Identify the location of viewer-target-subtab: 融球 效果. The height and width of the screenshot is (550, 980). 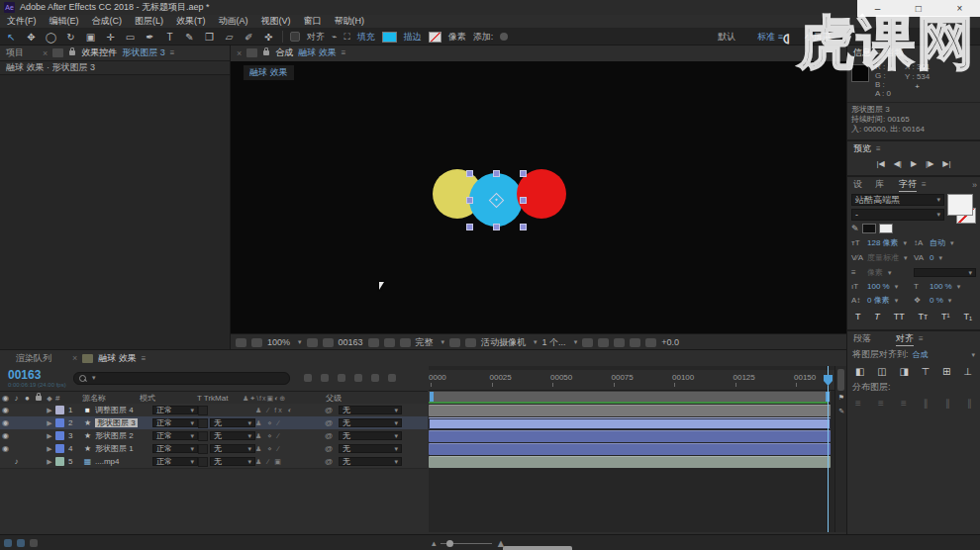
(269, 73).